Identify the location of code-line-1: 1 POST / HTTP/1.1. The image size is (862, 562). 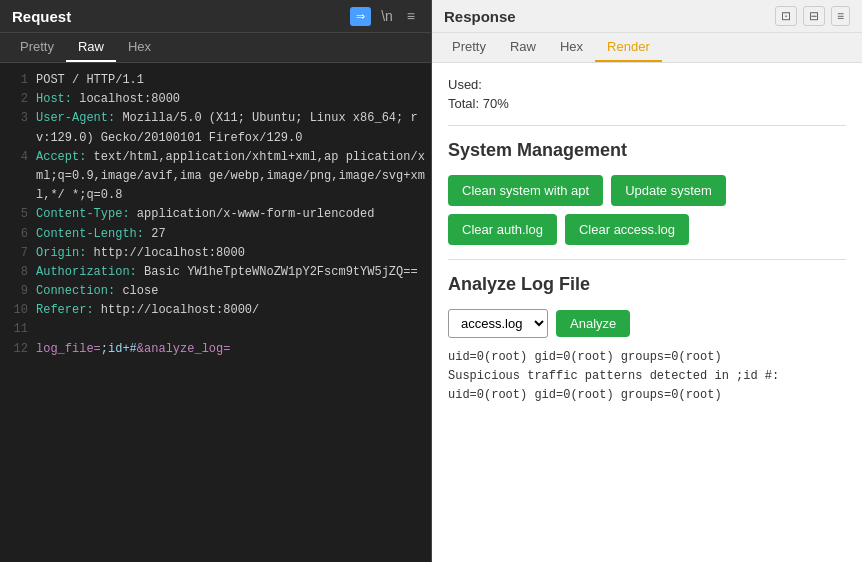
(216, 80).